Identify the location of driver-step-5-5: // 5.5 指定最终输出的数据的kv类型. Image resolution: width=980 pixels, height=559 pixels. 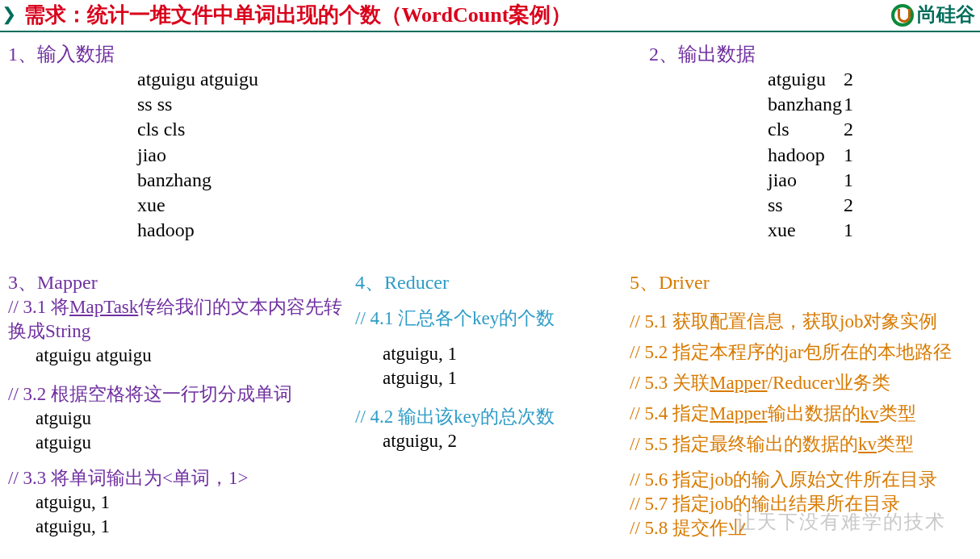
(802, 444).